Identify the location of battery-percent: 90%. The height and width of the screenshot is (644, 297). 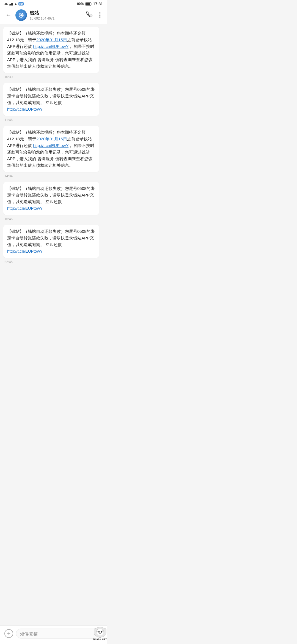
(80, 4).